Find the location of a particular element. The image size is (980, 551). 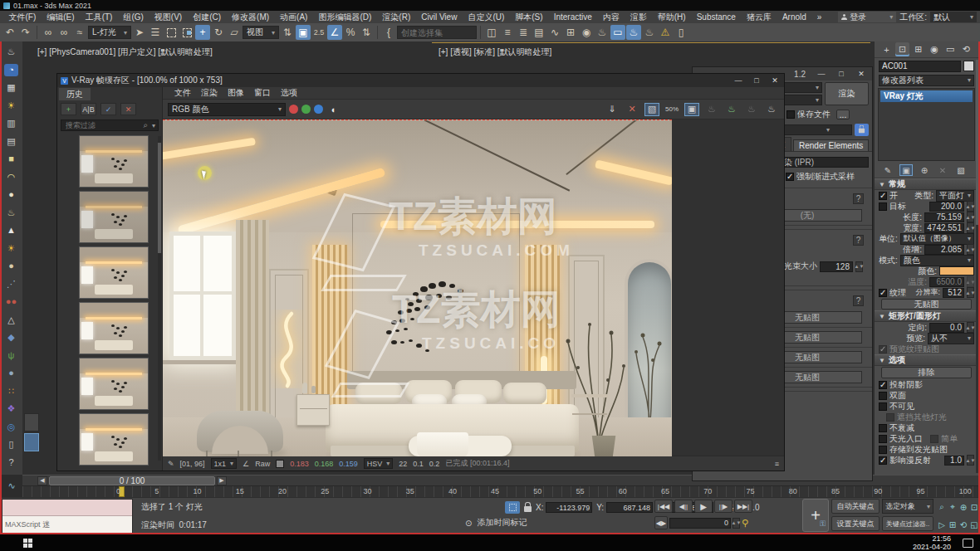

cone-icon: ▲ is located at coordinates (12, 231).